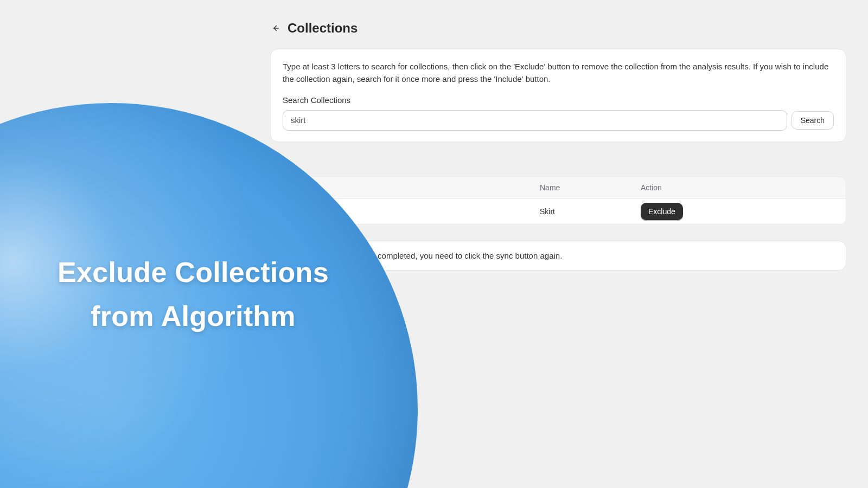 Image resolution: width=868 pixels, height=488 pixels. I want to click on search-card: Type at least 3 letters to search for co…, so click(558, 95).